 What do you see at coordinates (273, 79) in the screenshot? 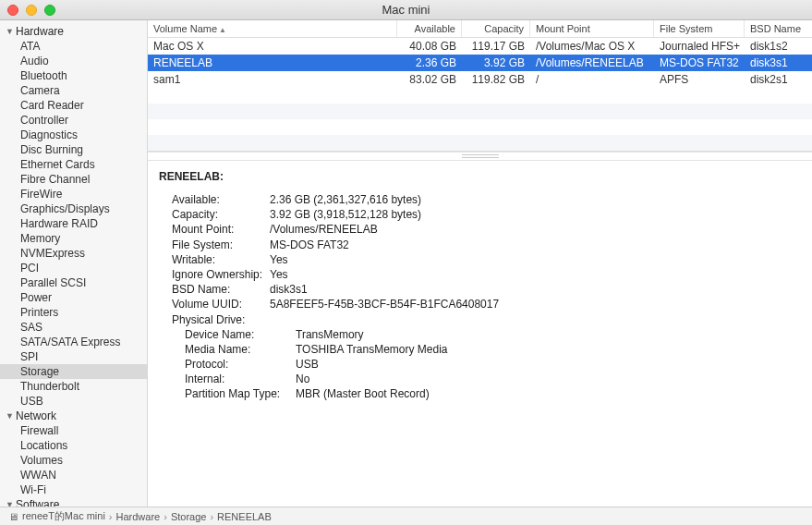
I see `table-cell: sam1` at bounding box center [273, 79].